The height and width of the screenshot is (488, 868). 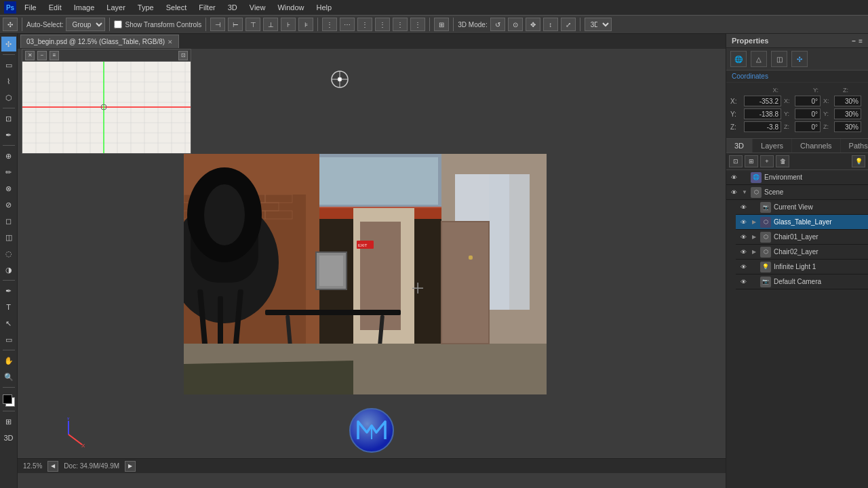 I want to click on align-center-v-btn: ⊦, so click(x=288, y=24).